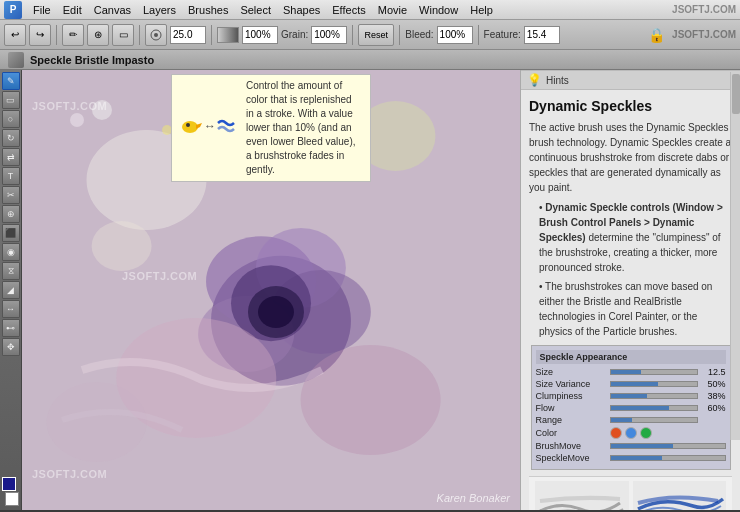  Describe the element at coordinates (302, 10) in the screenshot. I see `menu-shapes: Shapes` at that location.